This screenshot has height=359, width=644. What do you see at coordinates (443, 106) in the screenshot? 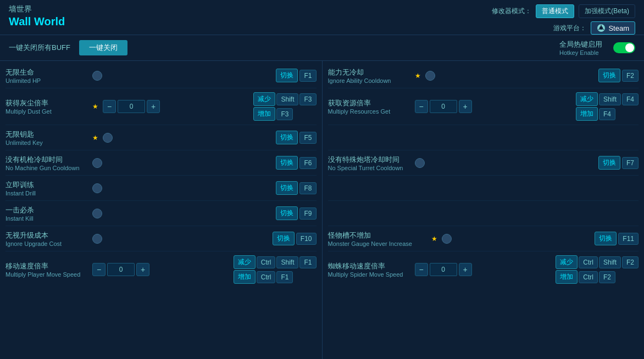
I see `resources-input` at bounding box center [443, 106].